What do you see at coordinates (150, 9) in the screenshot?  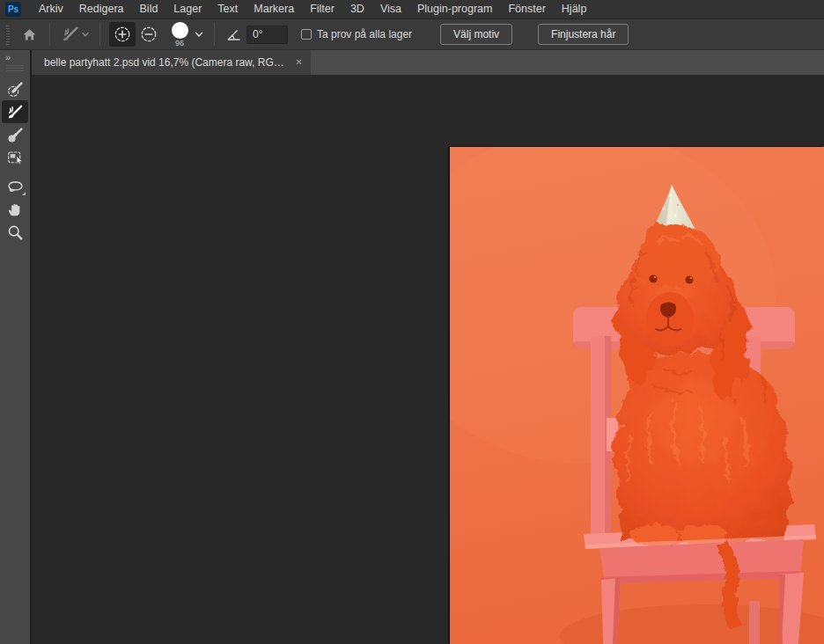 I see `menu-bild: Bild` at bounding box center [150, 9].